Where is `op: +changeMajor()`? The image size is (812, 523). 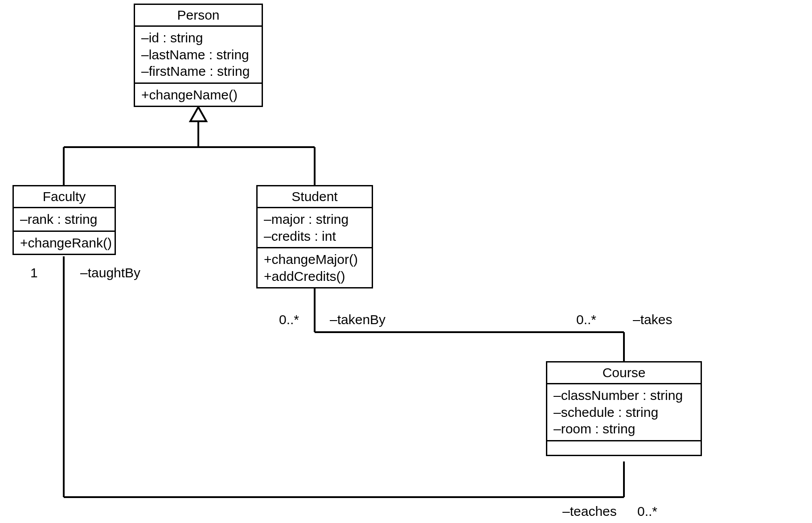 op: +changeMajor() is located at coordinates (315, 259).